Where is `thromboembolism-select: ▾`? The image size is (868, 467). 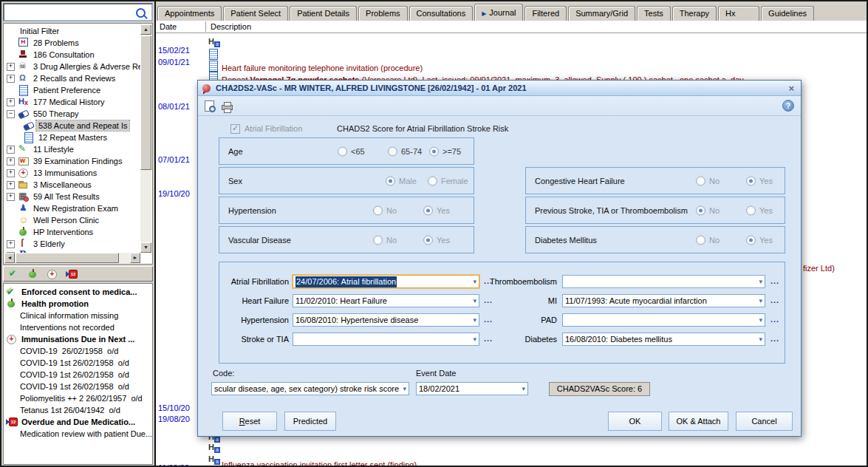 thromboembolism-select: ▾ is located at coordinates (663, 282).